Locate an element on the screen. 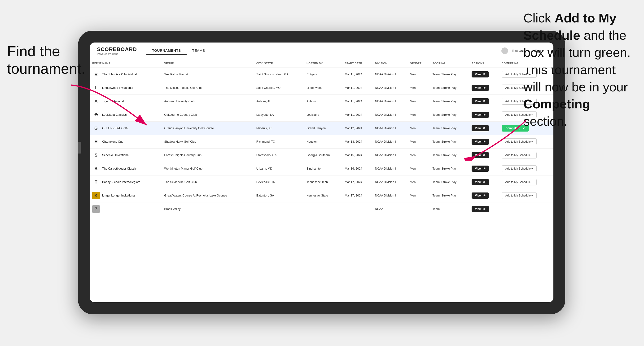 The image size is (644, 346). event-name-cell: BThe Carpetbagger Classic is located at coordinates (126, 169).